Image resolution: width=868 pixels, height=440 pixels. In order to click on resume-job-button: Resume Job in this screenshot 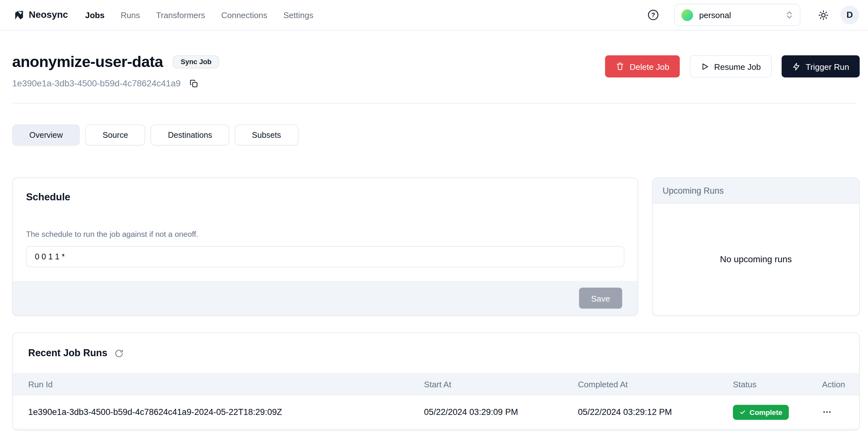, I will do `click(731, 66)`.